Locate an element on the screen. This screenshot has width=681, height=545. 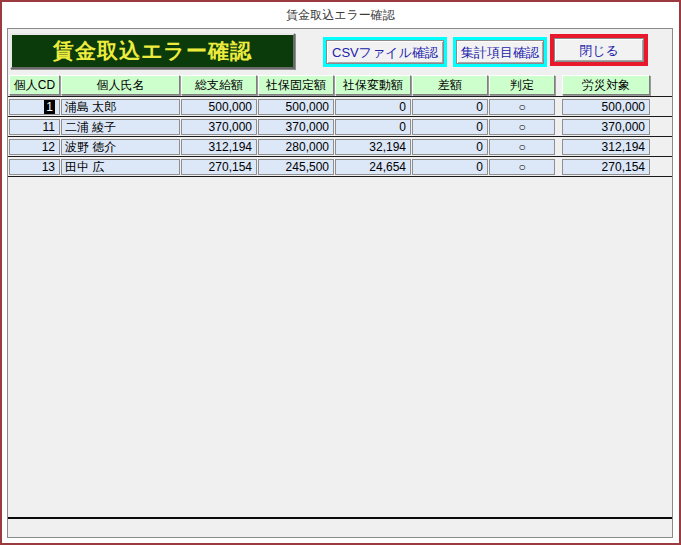
cell-rousai: 370,000 is located at coordinates (606, 127).